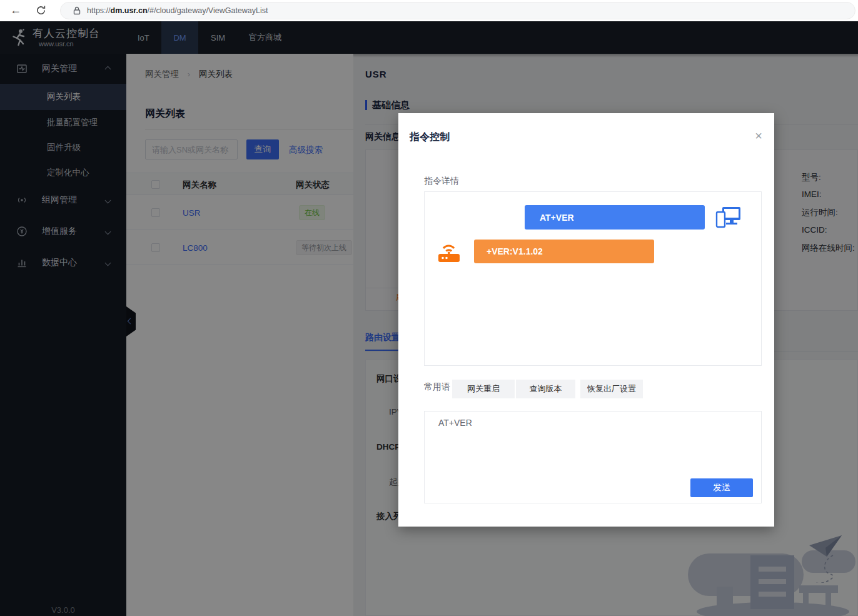 The height and width of the screenshot is (616, 858). What do you see at coordinates (429, 11) in the screenshot?
I see `browser-toolbar: ← https://dm.usr.cn/#/cloud/gateway/View…` at bounding box center [429, 11].